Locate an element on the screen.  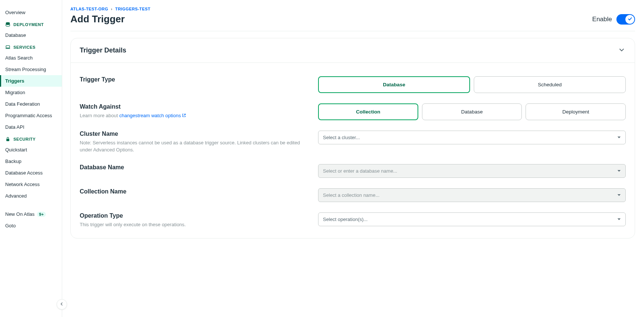
sidebar-collapse-button is located at coordinates (62, 304).